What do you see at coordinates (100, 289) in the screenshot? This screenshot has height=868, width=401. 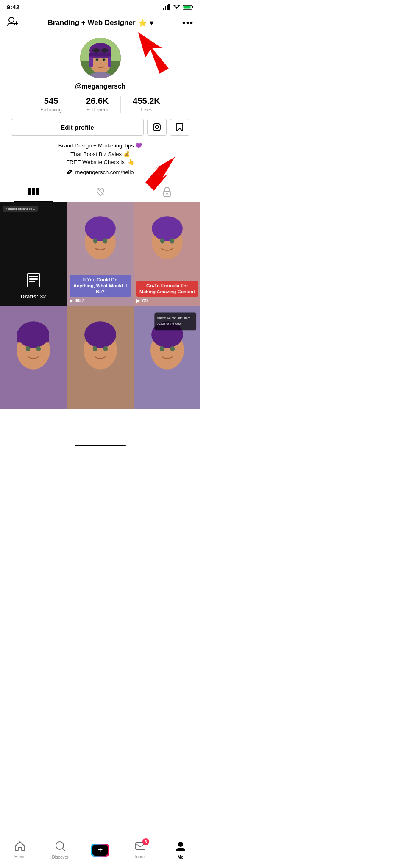 I see `video-overlay-2: If You Could Do Anything, What Would It …` at bounding box center [100, 289].